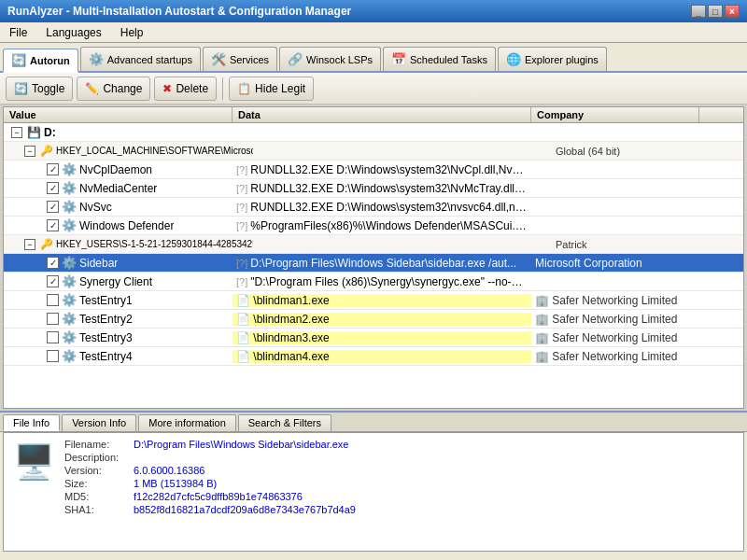  Describe the element at coordinates (140, 59) in the screenshot. I see `tab-advanced-startups: ⚙️ Advanced startups` at that location.